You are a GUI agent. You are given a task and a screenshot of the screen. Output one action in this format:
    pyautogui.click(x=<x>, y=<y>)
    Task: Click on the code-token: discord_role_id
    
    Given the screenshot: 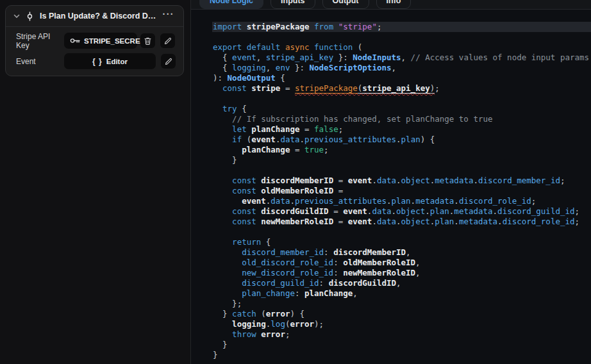 What is the action you would take?
    pyautogui.click(x=538, y=222)
    